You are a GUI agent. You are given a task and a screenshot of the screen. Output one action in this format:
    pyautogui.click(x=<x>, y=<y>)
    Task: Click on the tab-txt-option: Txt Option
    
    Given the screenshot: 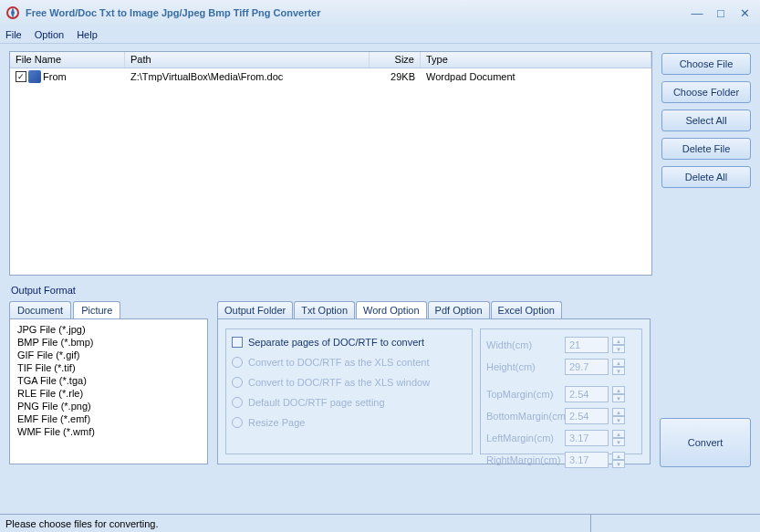 What is the action you would take?
    pyautogui.click(x=325, y=310)
    